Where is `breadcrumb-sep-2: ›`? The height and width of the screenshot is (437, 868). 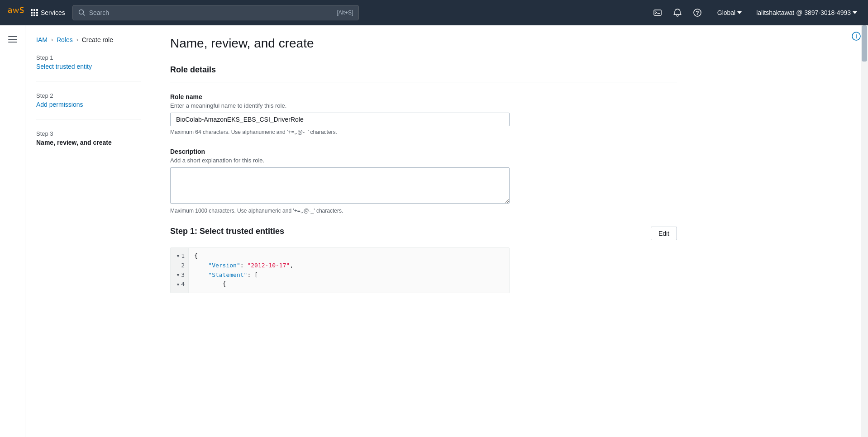
breadcrumb-sep-2: › is located at coordinates (77, 40).